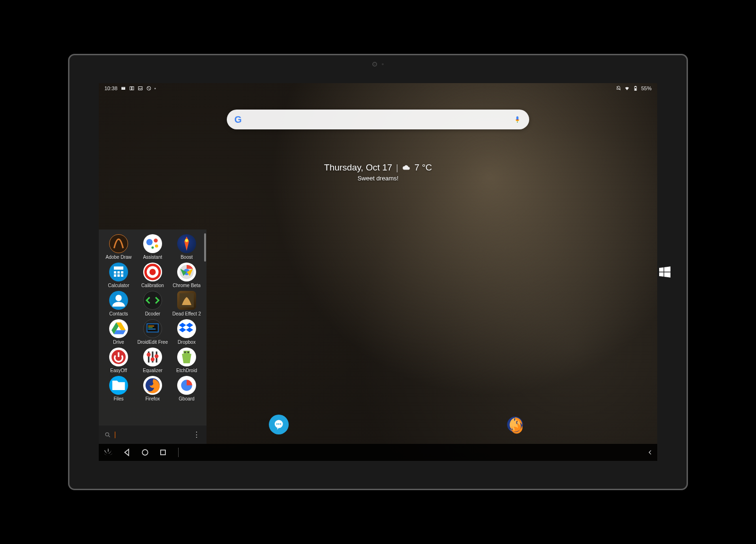 Image resolution: width=756 pixels, height=544 pixels. Describe the element at coordinates (636, 88) in the screenshot. I see `battery-icon` at that location.